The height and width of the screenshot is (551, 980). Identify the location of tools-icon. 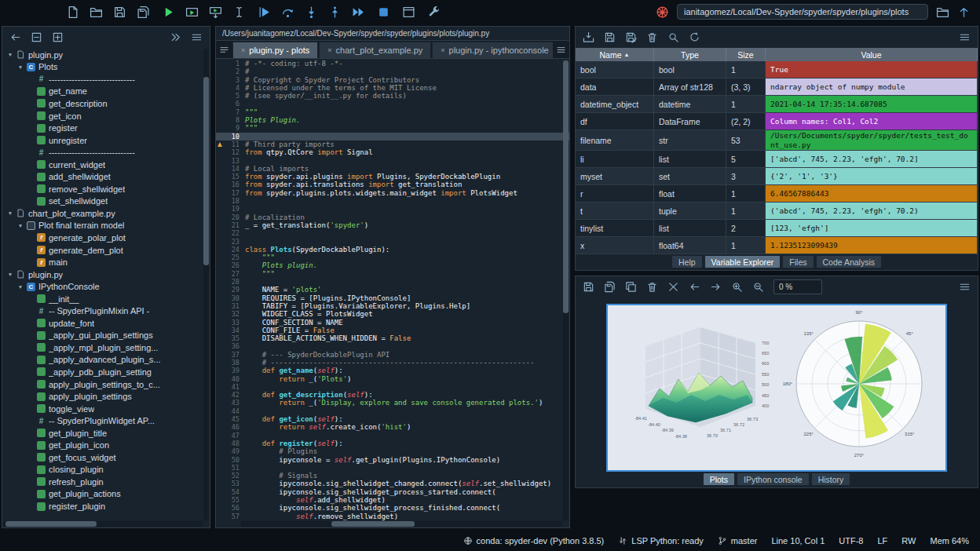
(433, 13).